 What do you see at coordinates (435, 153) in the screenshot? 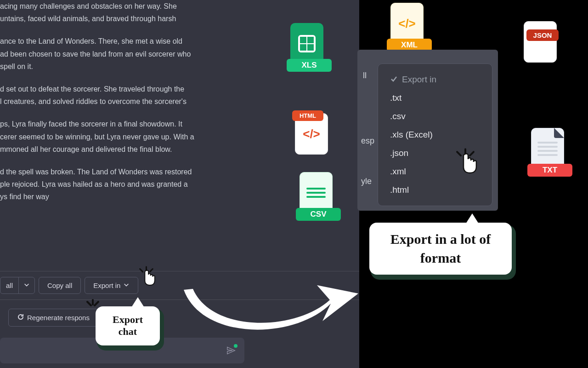
I see `export-option-json: .json` at bounding box center [435, 153].